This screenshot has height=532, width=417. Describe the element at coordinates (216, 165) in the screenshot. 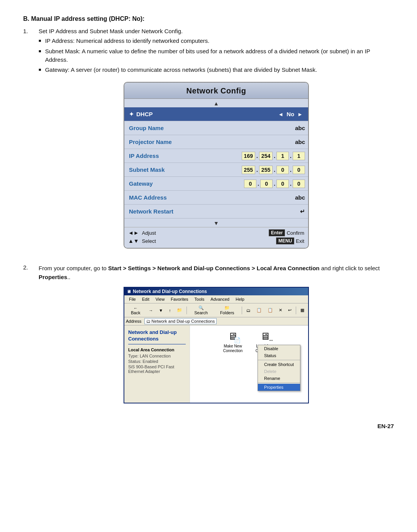

I see `network-config-dialog: Network Config ▲ ✦DHCP ◄` at that location.